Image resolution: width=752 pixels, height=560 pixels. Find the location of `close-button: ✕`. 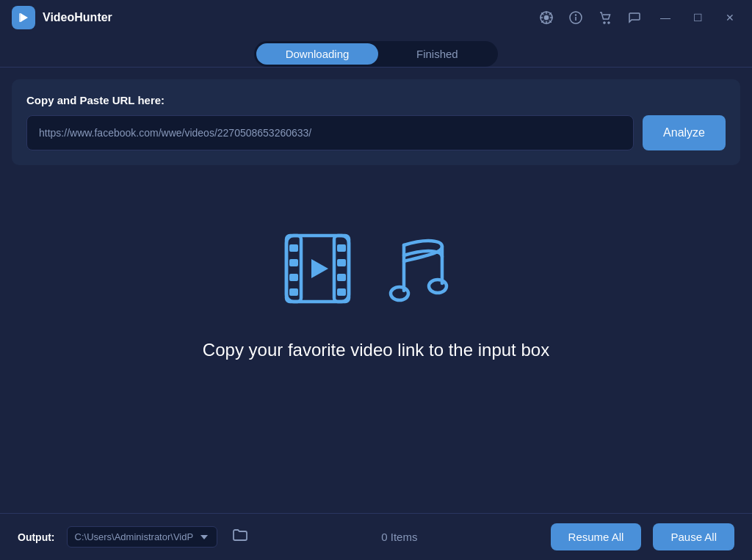

close-button: ✕ is located at coordinates (730, 18).